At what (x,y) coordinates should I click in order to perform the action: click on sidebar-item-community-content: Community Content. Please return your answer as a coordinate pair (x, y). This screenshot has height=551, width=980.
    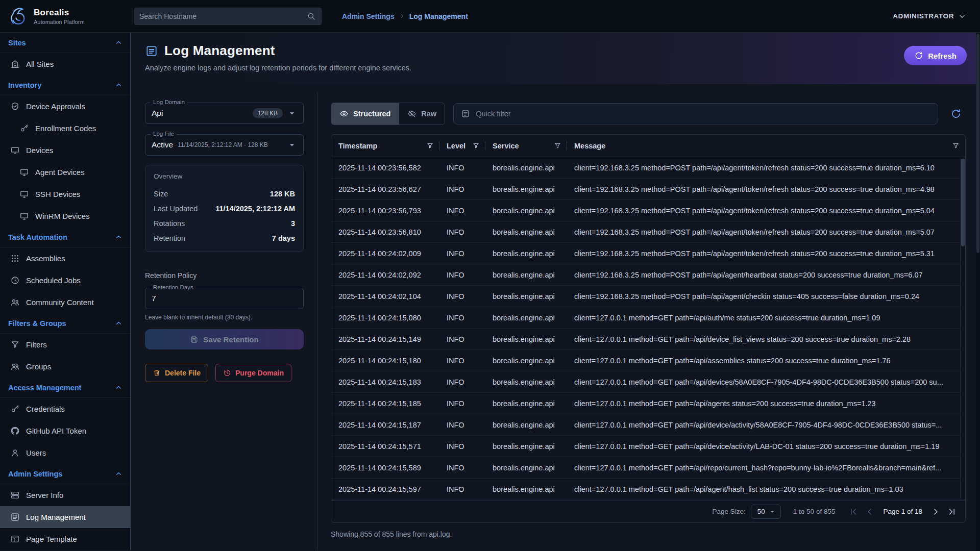
    Looking at the image, I should click on (65, 302).